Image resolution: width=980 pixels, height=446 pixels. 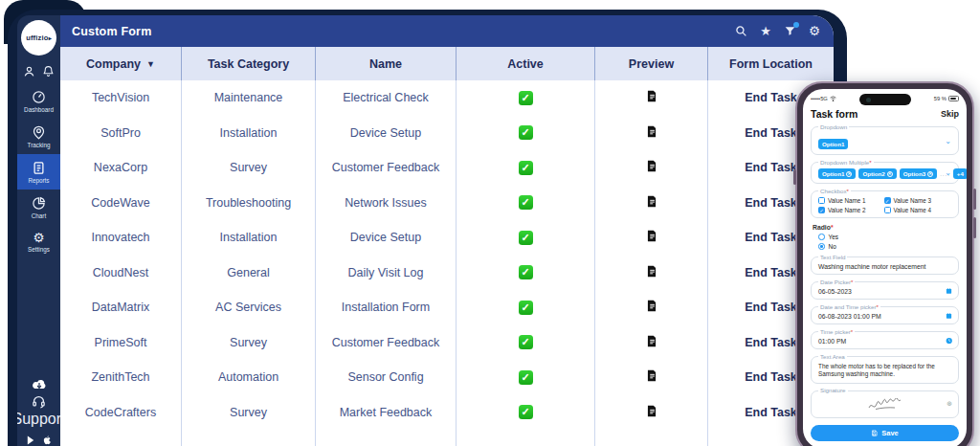 I want to click on time-picker-field: Time picker* 01:00 PM, so click(x=884, y=341).